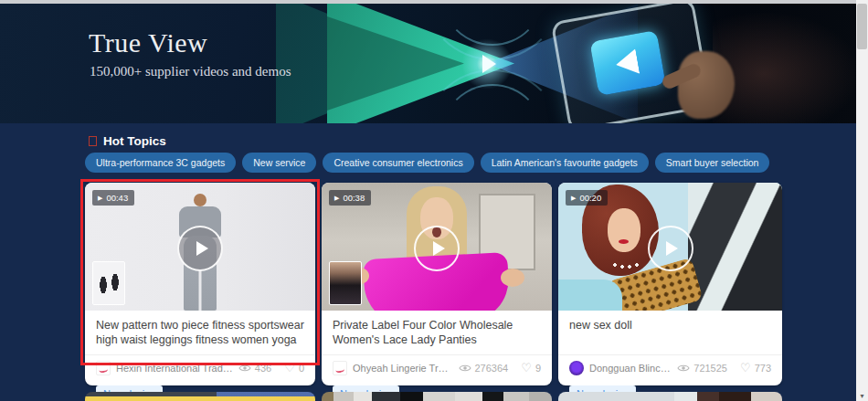  Describe the element at coordinates (113, 197) in the screenshot. I see `duration-badge: ▶ 00:43` at that location.